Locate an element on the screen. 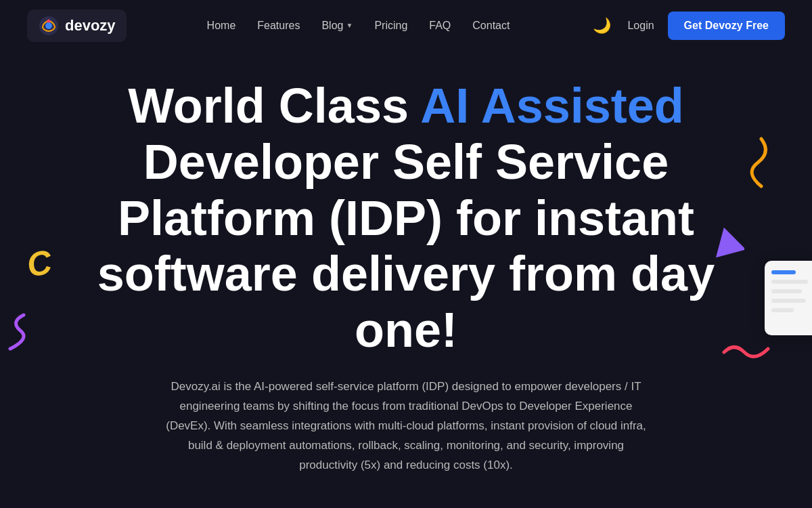 This screenshot has height=508, width=812. nav-link-faq: FAQ is located at coordinates (440, 26).